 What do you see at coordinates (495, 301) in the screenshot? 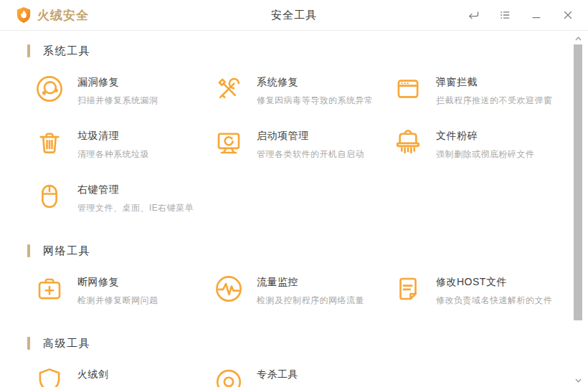
I see `tool-desc: 修改负责域名快速解析的文件` at bounding box center [495, 301].